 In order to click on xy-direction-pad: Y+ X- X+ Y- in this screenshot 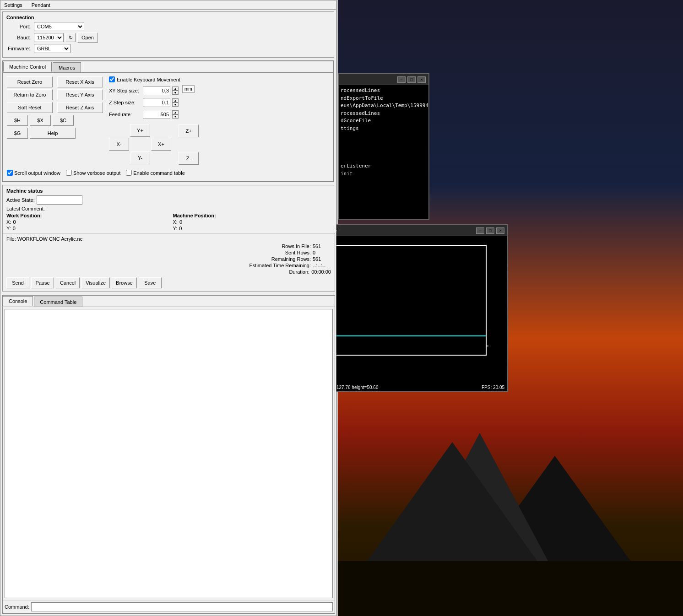, I will do `click(140, 145)`.